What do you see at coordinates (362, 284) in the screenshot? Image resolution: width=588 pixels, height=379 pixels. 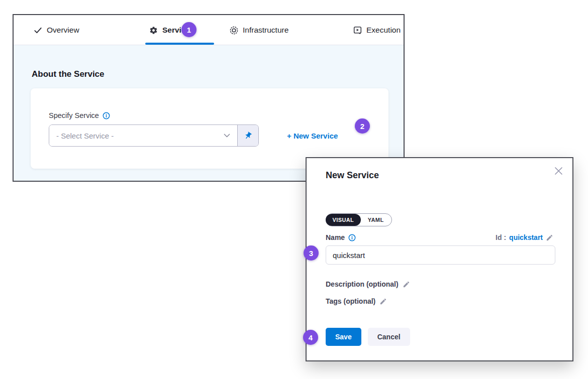 I see `description-label: Description (optional)` at bounding box center [362, 284].